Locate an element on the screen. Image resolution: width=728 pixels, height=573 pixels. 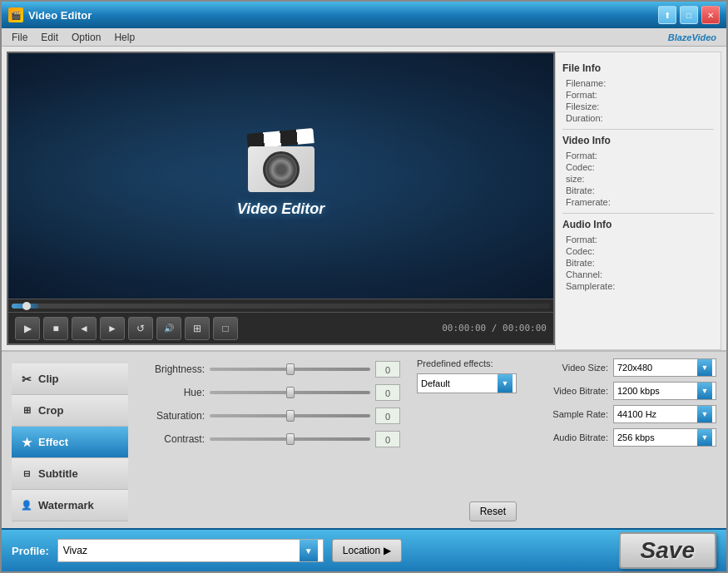
audio-bitrate-arrow: ▼ is located at coordinates (705, 437).